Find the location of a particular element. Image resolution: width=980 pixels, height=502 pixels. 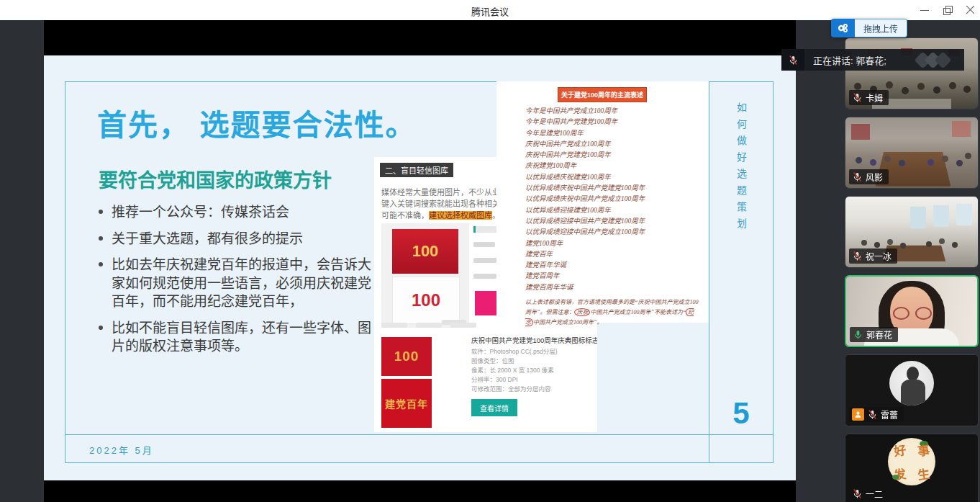

circled-word: 庆祝 is located at coordinates (582, 313).